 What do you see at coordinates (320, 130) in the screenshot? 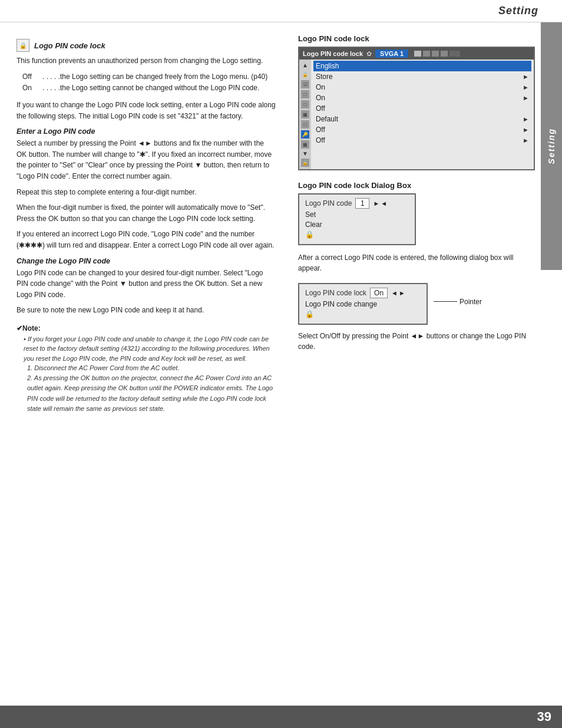
I see `menu-row-label-off2: Off` at bounding box center [320, 130].